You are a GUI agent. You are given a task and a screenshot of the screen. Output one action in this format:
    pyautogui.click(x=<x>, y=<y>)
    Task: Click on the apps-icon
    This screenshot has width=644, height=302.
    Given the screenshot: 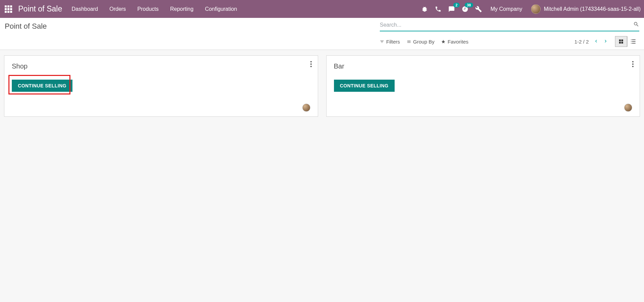 What is the action you would take?
    pyautogui.click(x=8, y=9)
    